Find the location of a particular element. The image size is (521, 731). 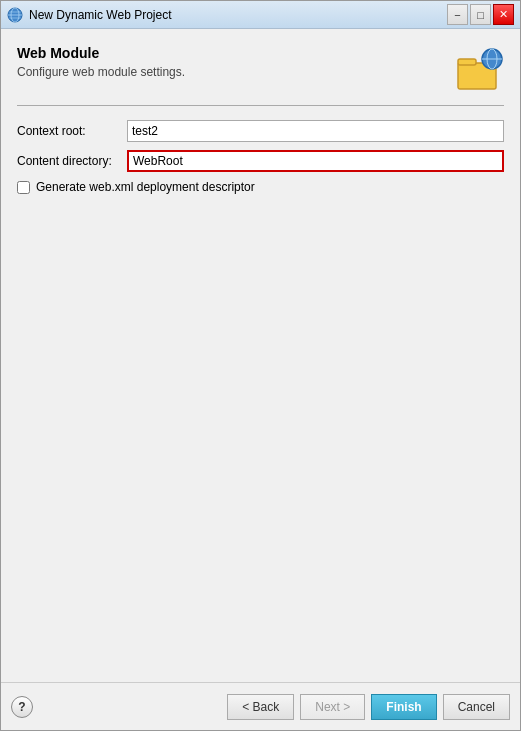

header-icon is located at coordinates (480, 69).